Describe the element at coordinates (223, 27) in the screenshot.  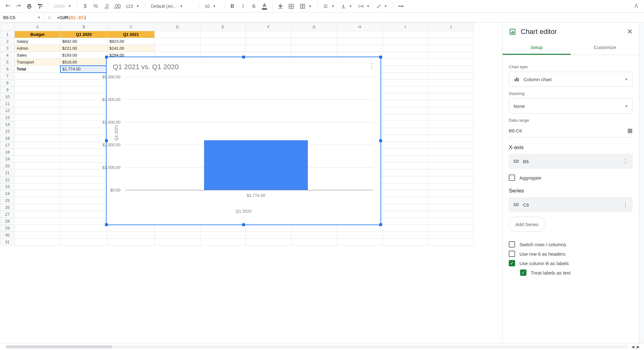
I see `col-header: E` at that location.